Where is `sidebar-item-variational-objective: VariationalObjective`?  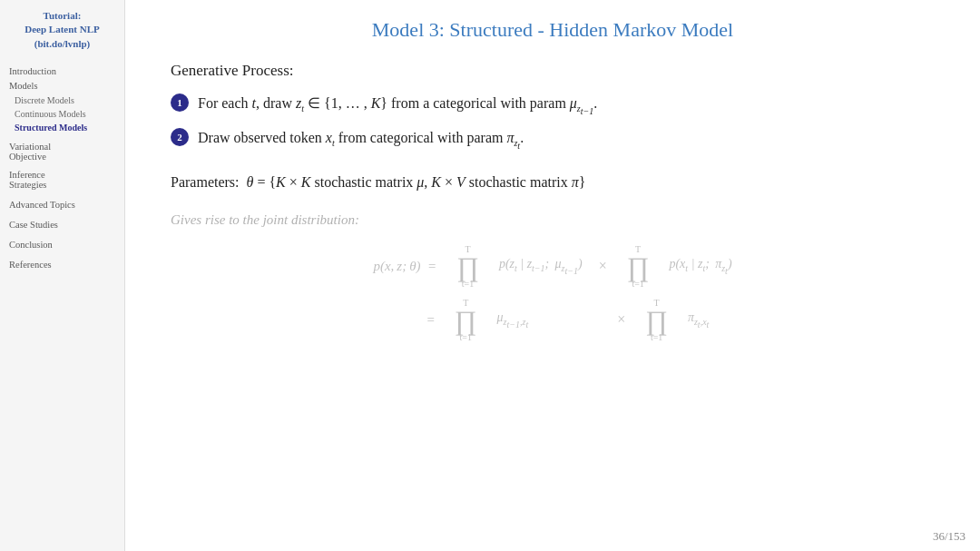 sidebar-item-variational-objective: VariationalObjective is located at coordinates (62, 152).